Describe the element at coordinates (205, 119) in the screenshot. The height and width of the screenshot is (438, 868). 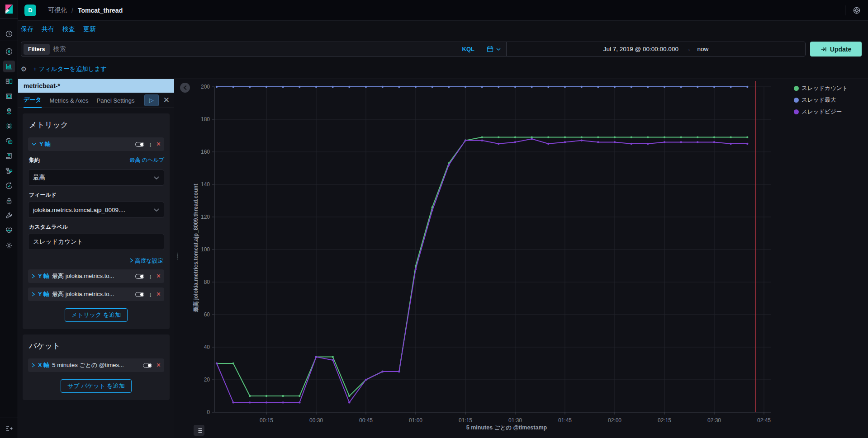
I see `svg-text: 180` at that location.